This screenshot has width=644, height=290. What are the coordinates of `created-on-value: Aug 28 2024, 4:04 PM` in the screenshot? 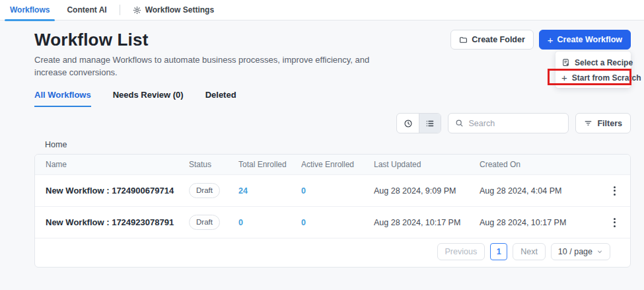 It's located at (539, 191).